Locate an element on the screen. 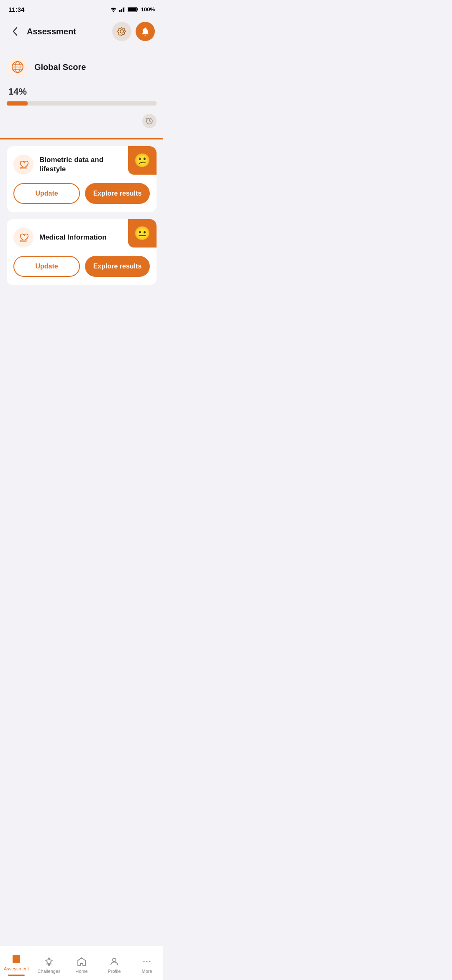 The height and width of the screenshot is (980, 452). header: Assessment is located at coordinates (82, 33).